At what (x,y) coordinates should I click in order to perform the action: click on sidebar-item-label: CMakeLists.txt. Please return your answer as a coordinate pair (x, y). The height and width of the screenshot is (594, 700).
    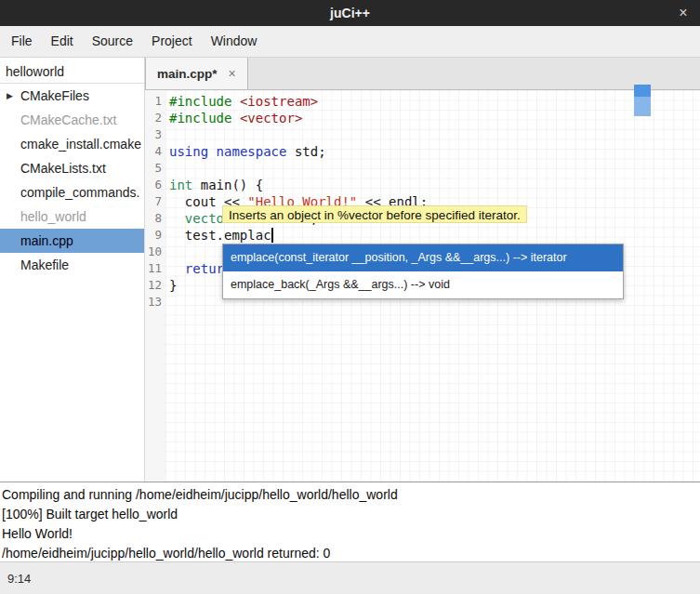
    Looking at the image, I should click on (63, 168).